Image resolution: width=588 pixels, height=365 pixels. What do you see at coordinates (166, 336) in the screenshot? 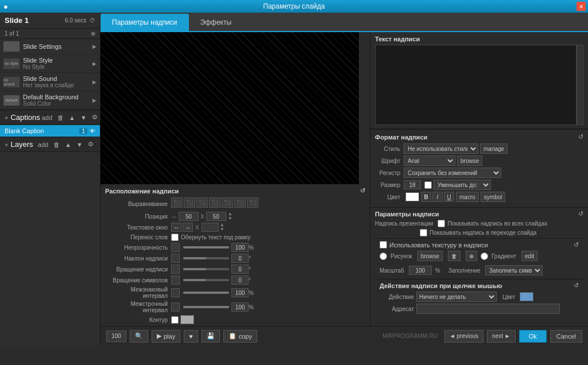
I see `play-btn: ▶ play` at bounding box center [166, 336].